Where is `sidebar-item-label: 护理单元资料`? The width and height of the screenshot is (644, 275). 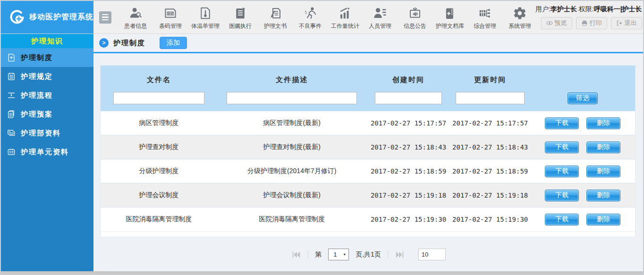 sidebar-item-label: 护理单元资料 is located at coordinates (45, 152).